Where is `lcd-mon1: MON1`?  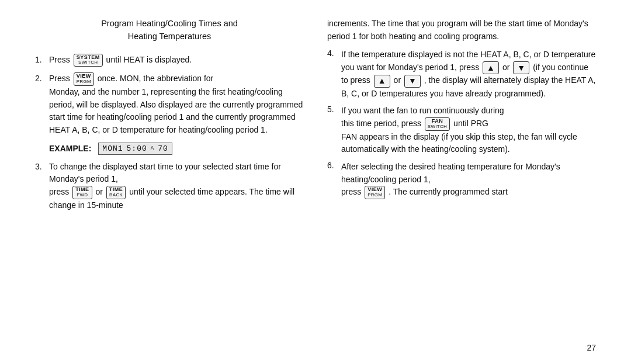
lcd-mon1: MON1 is located at coordinates (112, 148).